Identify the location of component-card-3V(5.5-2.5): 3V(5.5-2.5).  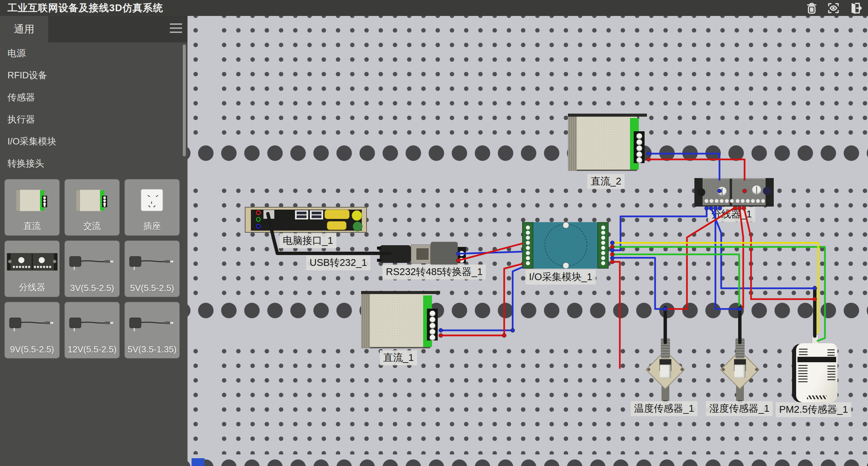
(92, 269).